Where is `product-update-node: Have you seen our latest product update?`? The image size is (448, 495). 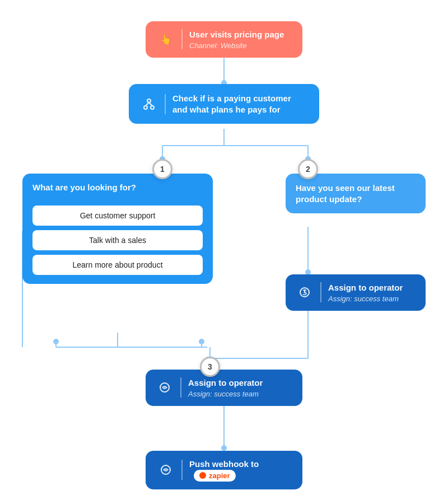 product-update-node: Have you seen our latest product update? is located at coordinates (356, 194).